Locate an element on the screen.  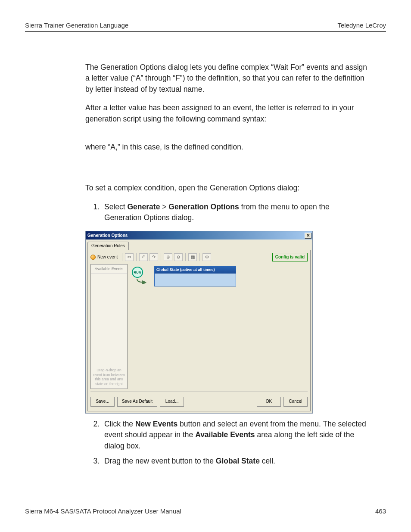
steps-list-1: Select Generate > Generation Options fro… is located at coordinates (235, 213).